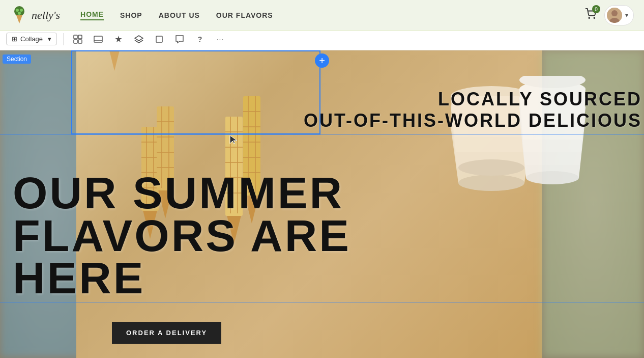 The width and height of the screenshot is (644, 358). What do you see at coordinates (131, 15) in the screenshot?
I see `nav-shop: SHOP` at bounding box center [131, 15].